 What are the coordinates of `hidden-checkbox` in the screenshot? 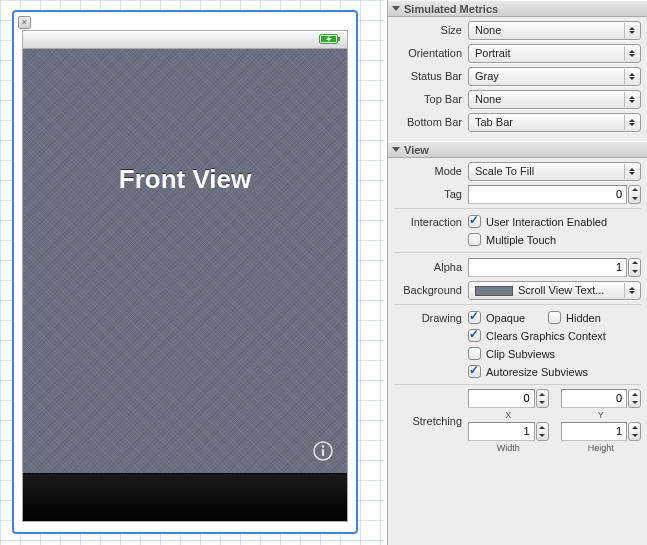 It's located at (554, 318).